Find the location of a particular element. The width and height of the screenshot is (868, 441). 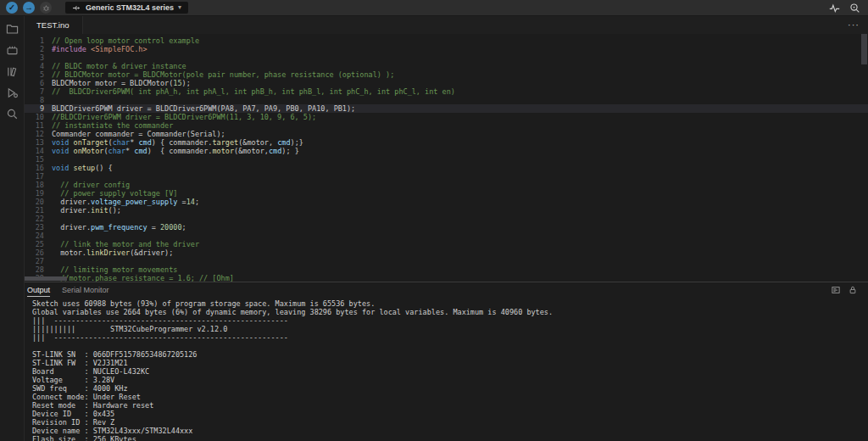

toolbar-right is located at coordinates (844, 8).